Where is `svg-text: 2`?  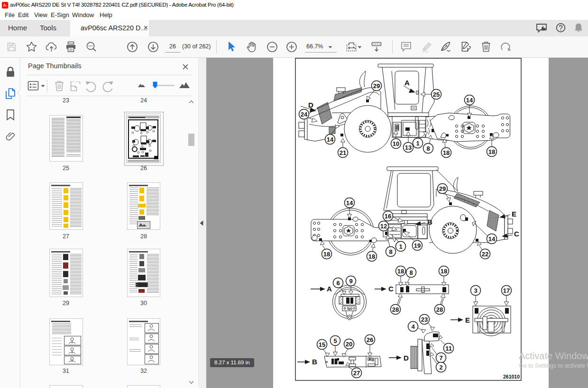
svg-text: 2 is located at coordinates (441, 368).